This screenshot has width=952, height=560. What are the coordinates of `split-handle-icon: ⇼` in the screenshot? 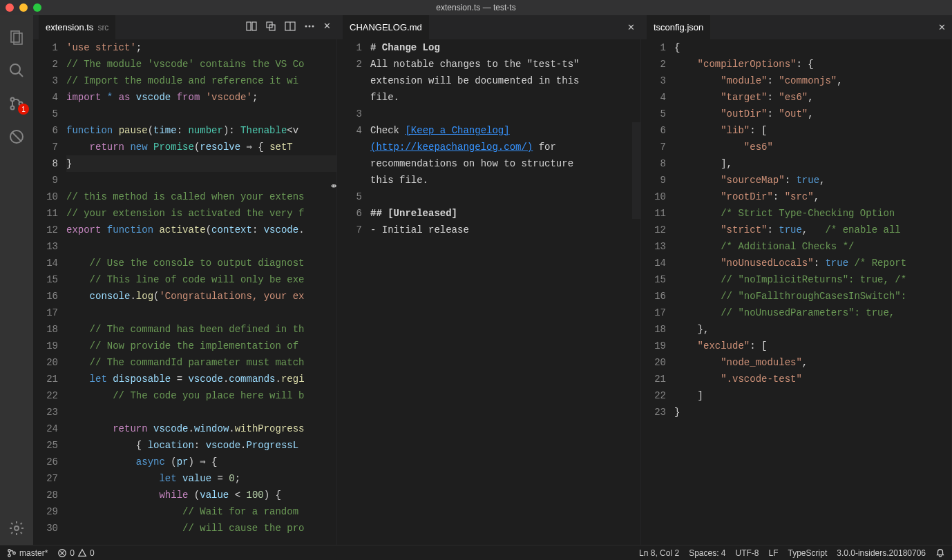 It's located at (334, 183).